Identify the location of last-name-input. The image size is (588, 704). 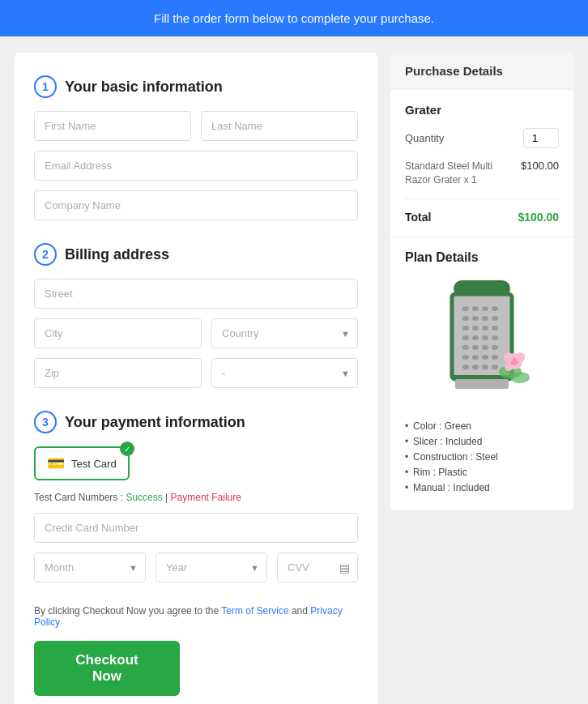
(279, 126).